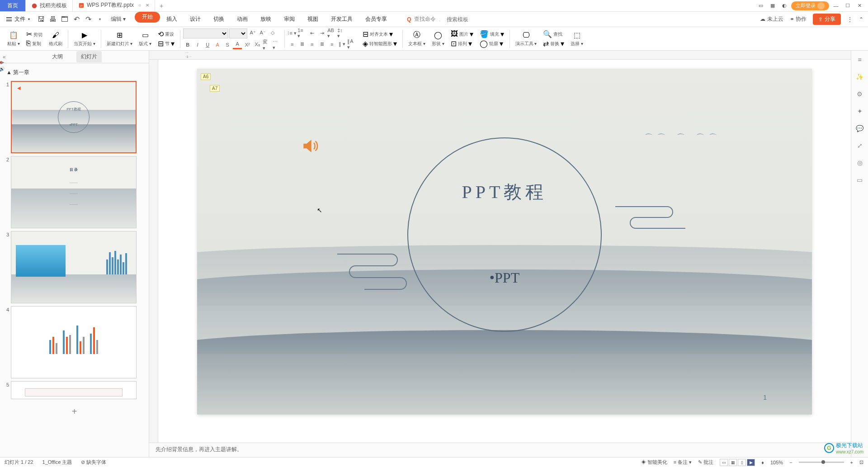 The image size is (868, 467). What do you see at coordinates (342, 44) in the screenshot?
I see `columns-button: ‖ ▾` at bounding box center [342, 44].